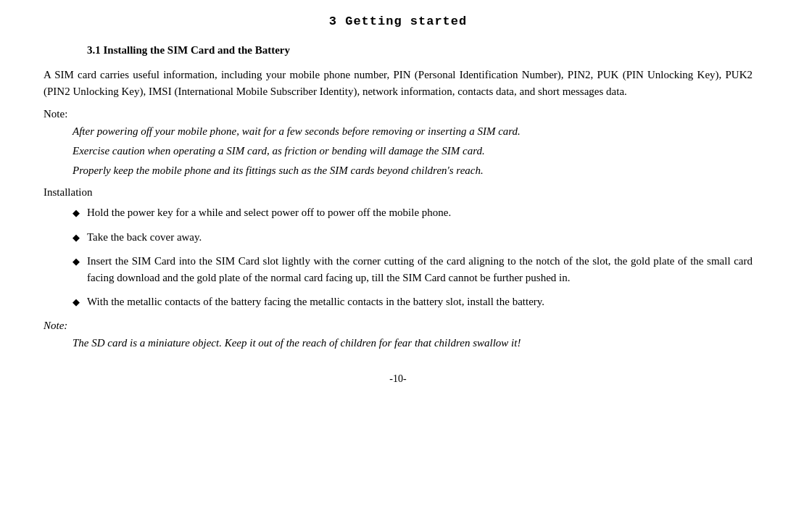 The image size is (796, 532). Describe the element at coordinates (398, 84) in the screenshot. I see `intro-paragraph: A SIM card carries useful information, i…` at that location.